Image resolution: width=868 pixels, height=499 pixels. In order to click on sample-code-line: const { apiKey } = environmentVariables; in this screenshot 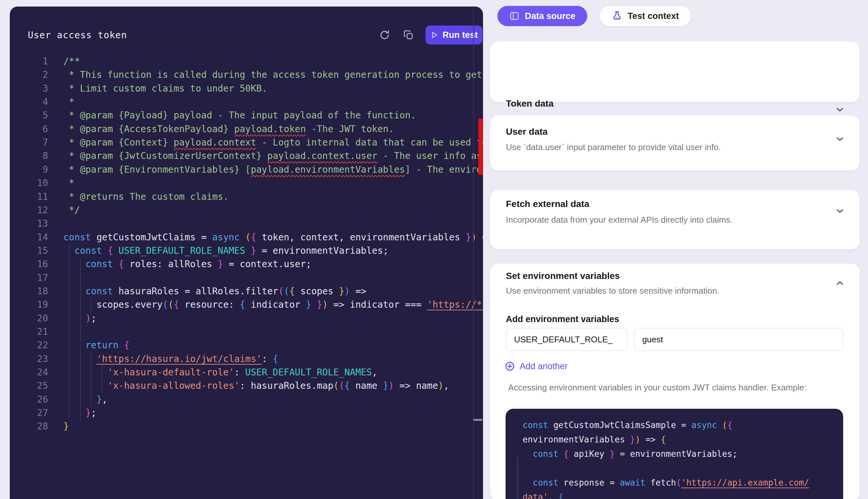, I will do `click(683, 454)`.